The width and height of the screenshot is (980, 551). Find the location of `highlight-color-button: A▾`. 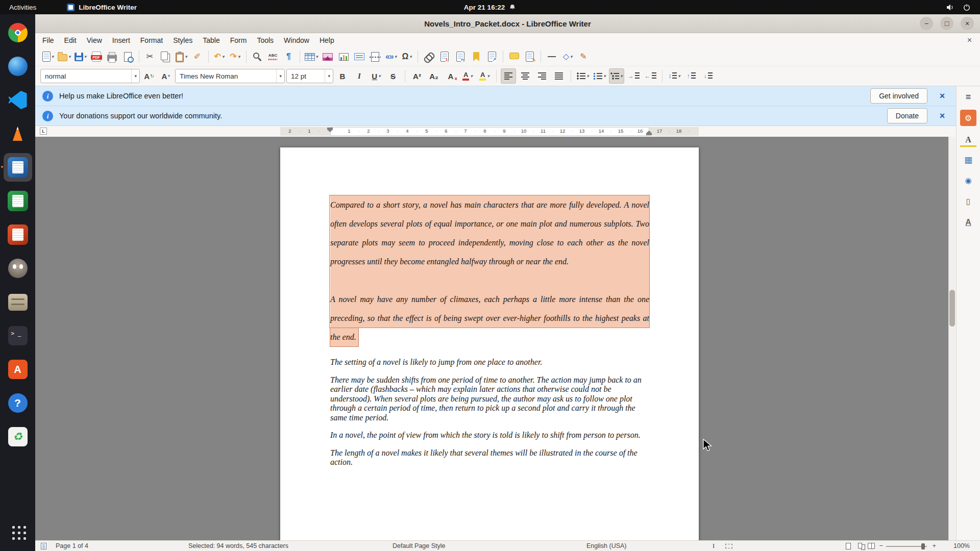

highlight-color-button: A▾ is located at coordinates (484, 76).